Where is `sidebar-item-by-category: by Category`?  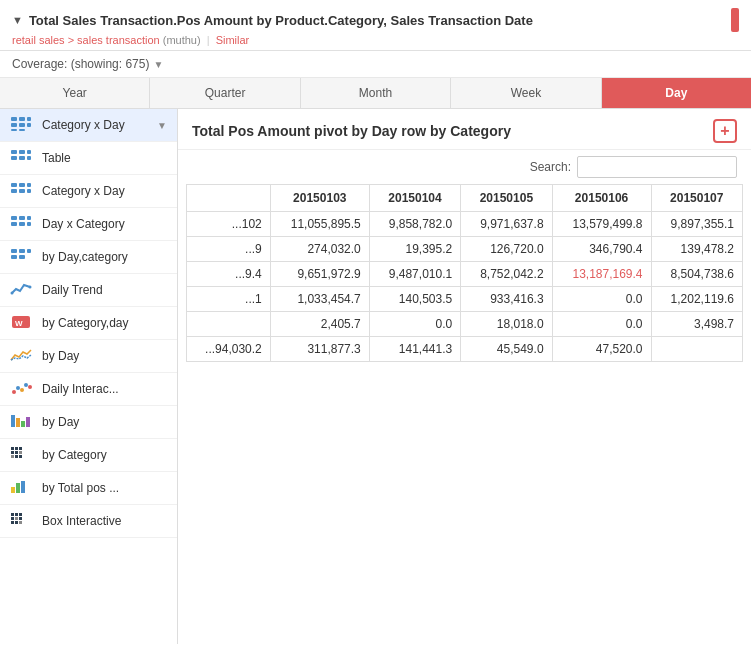 sidebar-item-by-category: by Category is located at coordinates (88, 456).